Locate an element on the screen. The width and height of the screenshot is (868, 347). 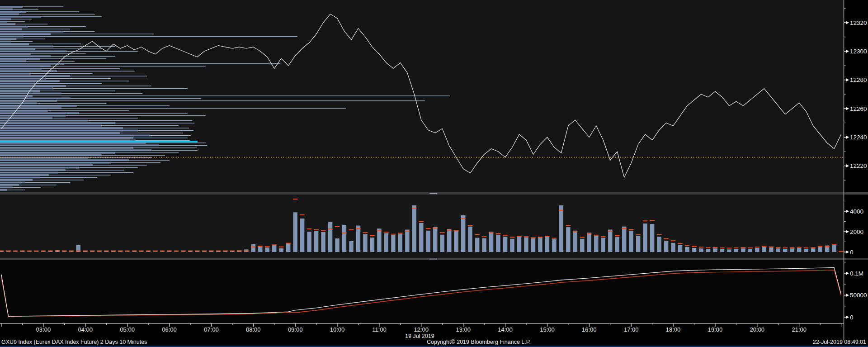
time-axis-label: 03:00 is located at coordinates (43, 329).